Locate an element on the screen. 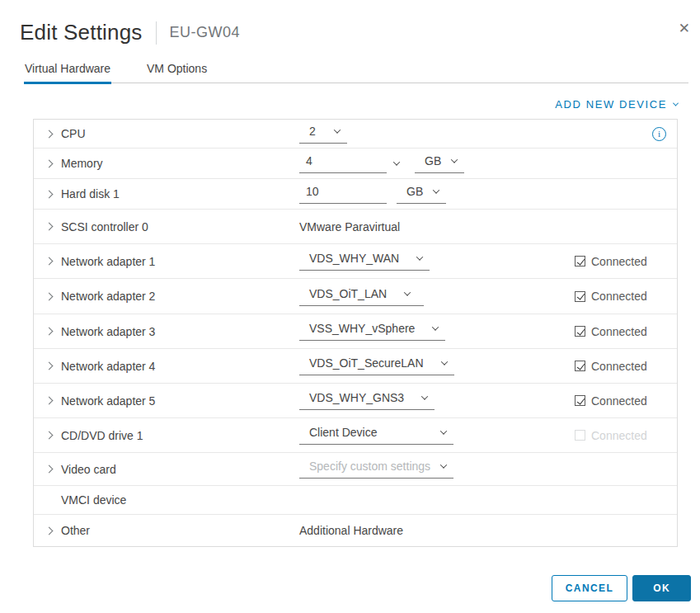 The image size is (700, 613). other-hardware-value: Additional Hardware is located at coordinates (351, 530).